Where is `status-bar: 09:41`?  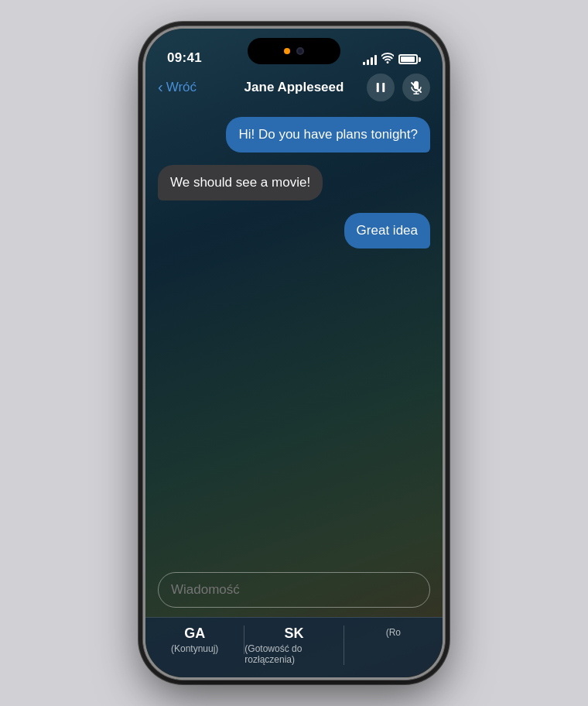
status-bar: 09:41 is located at coordinates (294, 50).